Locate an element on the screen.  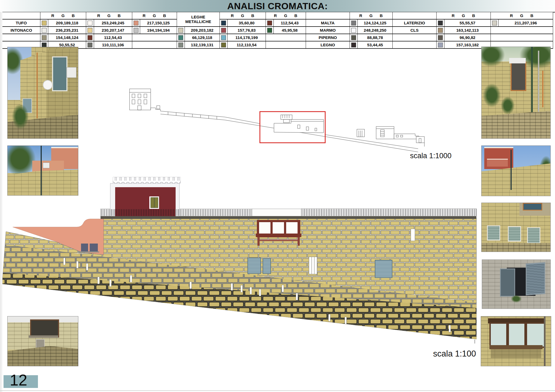
color-sample-cell: 163,142,113 is located at coordinates (464, 30).